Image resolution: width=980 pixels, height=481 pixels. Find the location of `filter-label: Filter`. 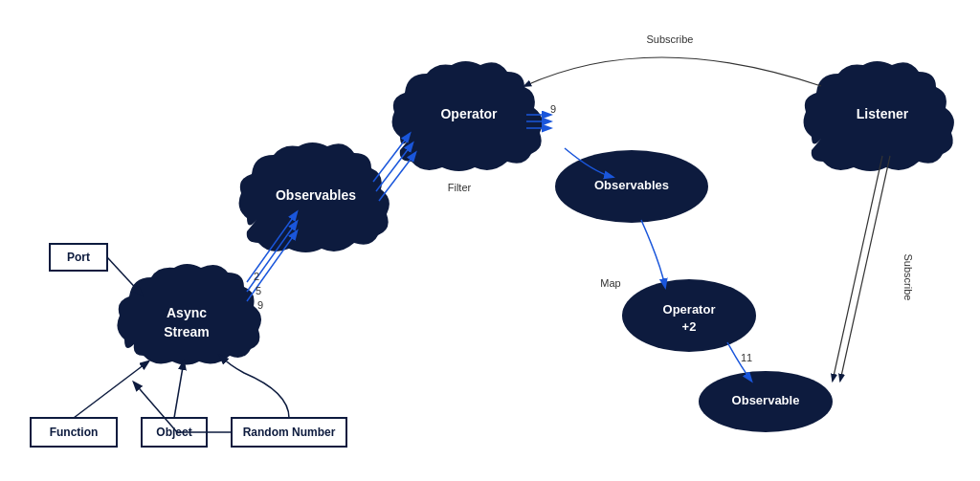

filter-label: Filter is located at coordinates (459, 187).